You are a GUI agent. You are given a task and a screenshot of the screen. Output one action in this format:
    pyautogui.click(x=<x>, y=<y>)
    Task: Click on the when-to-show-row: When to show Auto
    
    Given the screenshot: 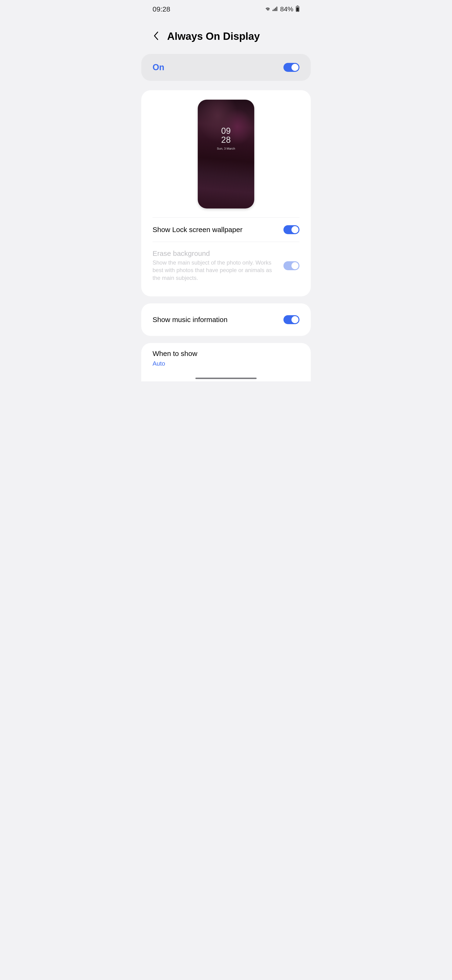 What is the action you would take?
    pyautogui.click(x=226, y=362)
    